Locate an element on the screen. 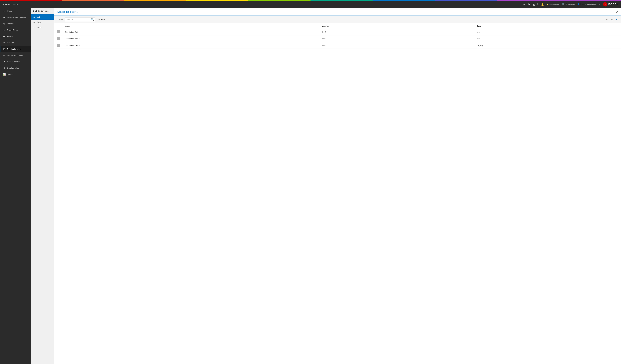 This screenshot has height=364, width=621. sidebar-label-targets: Targets is located at coordinates (10, 24).